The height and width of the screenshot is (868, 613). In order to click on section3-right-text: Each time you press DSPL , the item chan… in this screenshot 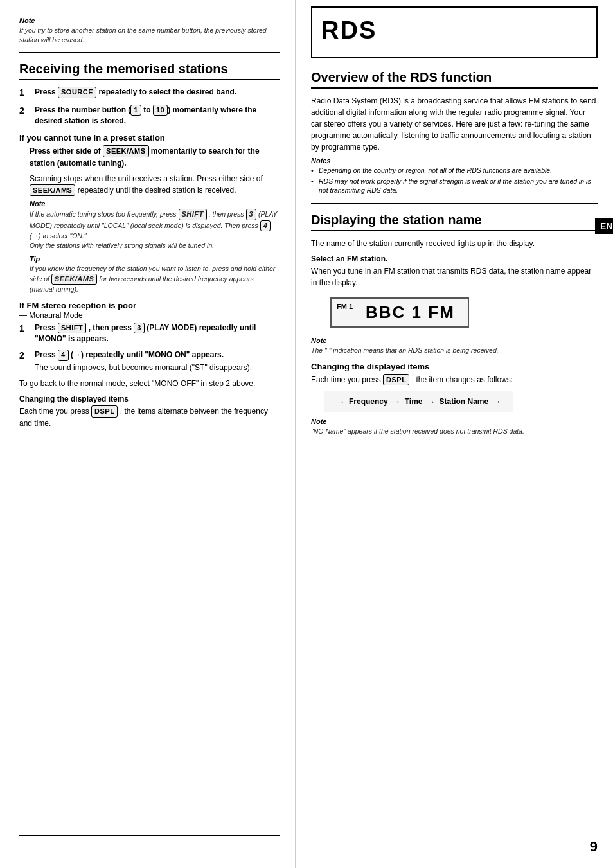, I will do `click(454, 380)`.